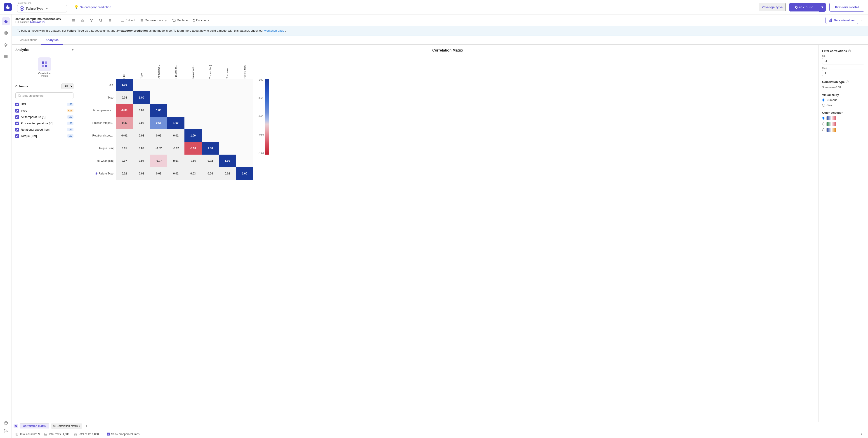 The width and height of the screenshot is (868, 438). What do you see at coordinates (6, 423) in the screenshot?
I see `nav-icon-help: ?` at bounding box center [6, 423].